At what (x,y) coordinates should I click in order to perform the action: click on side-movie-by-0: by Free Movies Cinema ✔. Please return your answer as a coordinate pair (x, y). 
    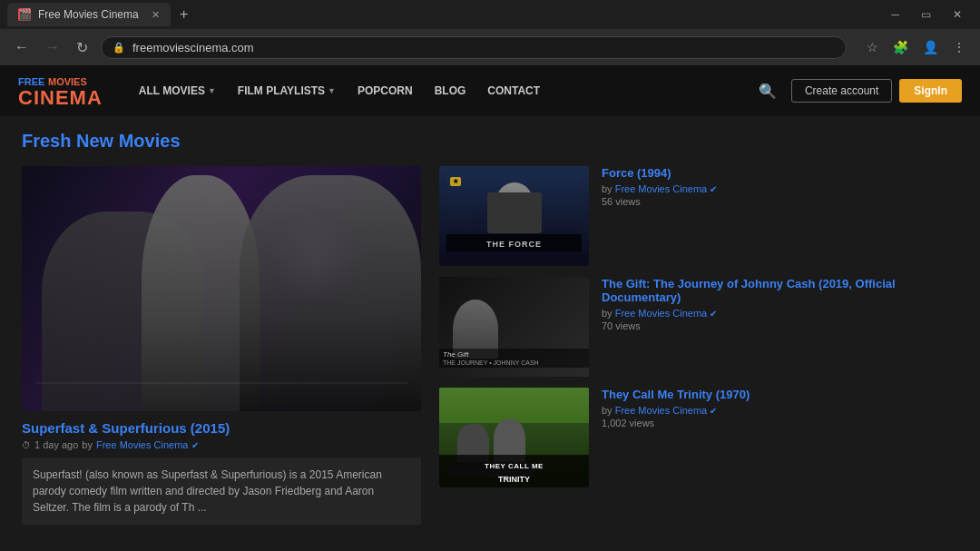
    Looking at the image, I should click on (780, 189).